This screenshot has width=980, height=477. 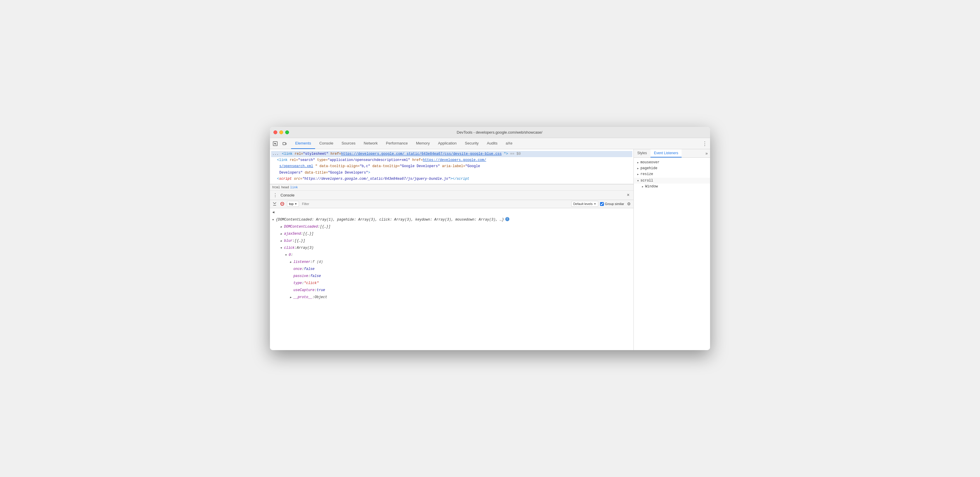 What do you see at coordinates (472, 144) in the screenshot?
I see `tab-security: Security` at bounding box center [472, 144].